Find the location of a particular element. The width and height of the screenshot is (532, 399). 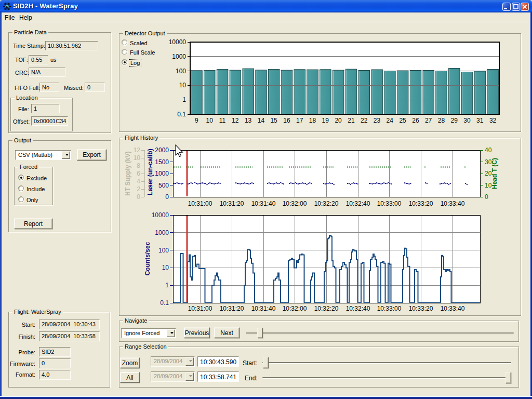

svg-text: 31 is located at coordinates (480, 121).